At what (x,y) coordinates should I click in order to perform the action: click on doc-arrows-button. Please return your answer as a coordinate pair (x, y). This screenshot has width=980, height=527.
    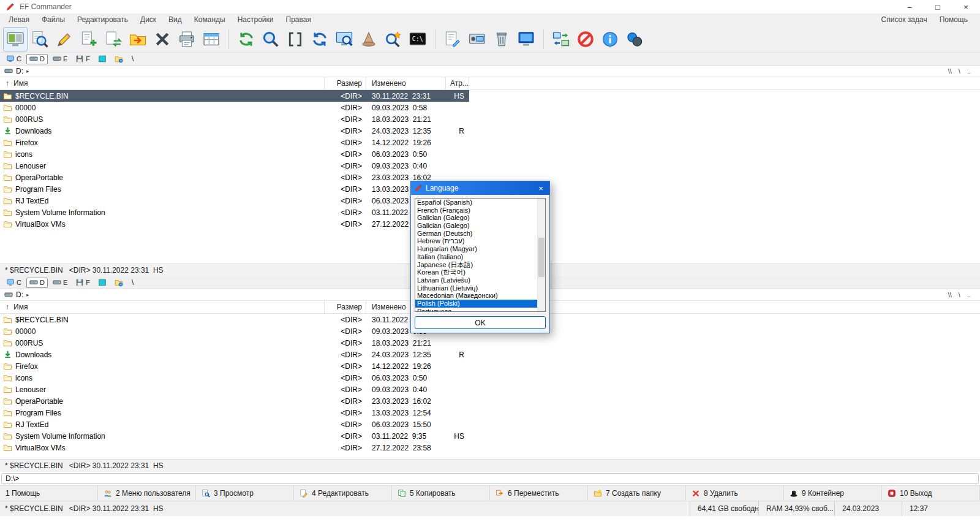
    Looking at the image, I should click on (113, 39).